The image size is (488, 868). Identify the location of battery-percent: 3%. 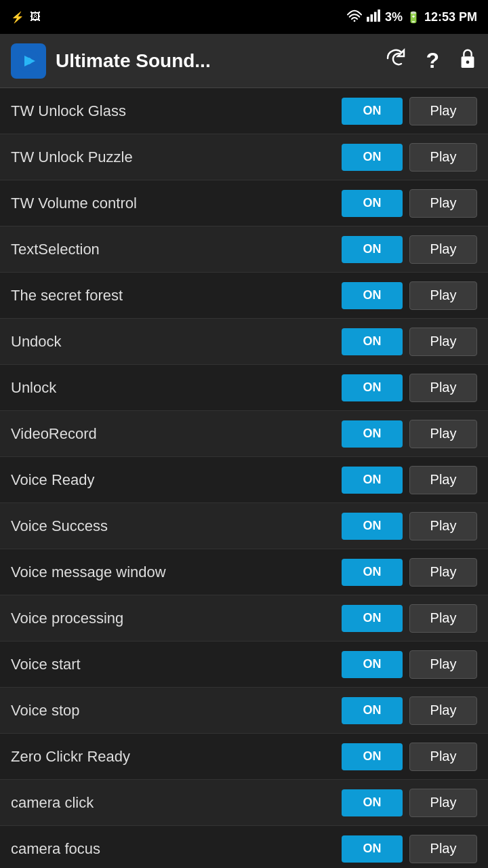
(394, 18).